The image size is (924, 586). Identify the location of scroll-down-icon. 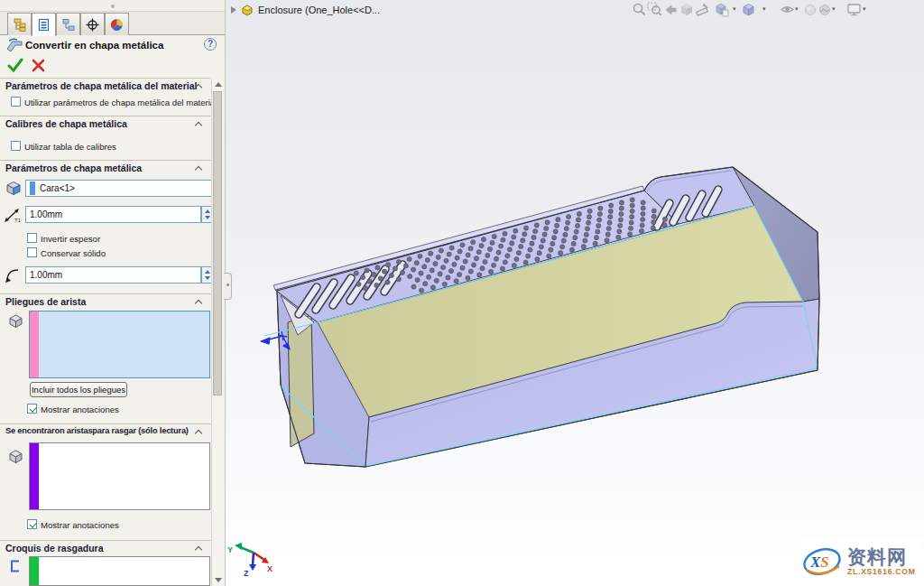
(218, 580).